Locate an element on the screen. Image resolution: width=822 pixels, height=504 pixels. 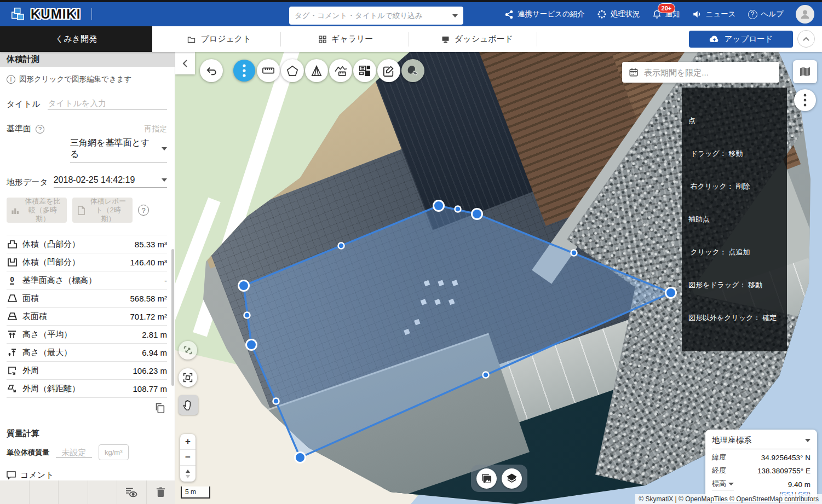
compare-tool-button is located at coordinates (365, 71).